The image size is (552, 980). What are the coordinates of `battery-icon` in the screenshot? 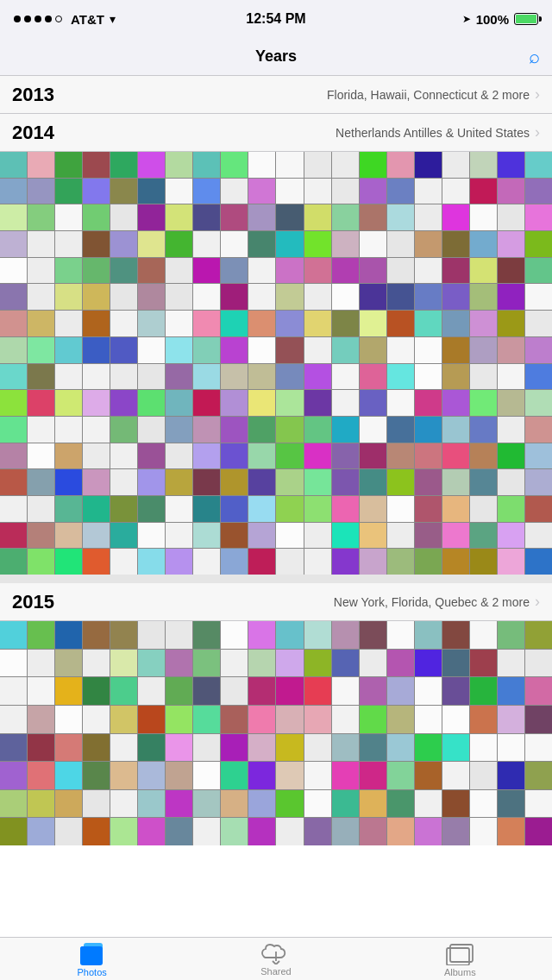 It's located at (526, 19).